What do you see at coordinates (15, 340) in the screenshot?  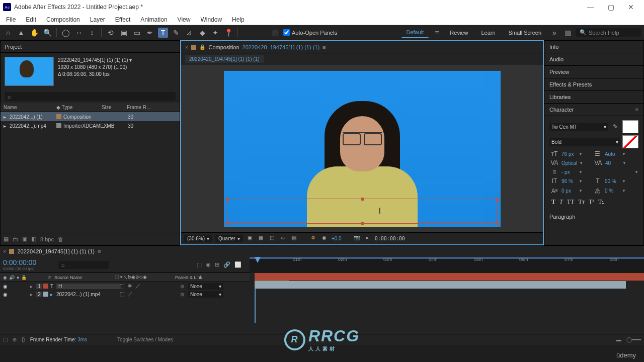 I see `brace-icon: ⊕` at bounding box center [15, 340].